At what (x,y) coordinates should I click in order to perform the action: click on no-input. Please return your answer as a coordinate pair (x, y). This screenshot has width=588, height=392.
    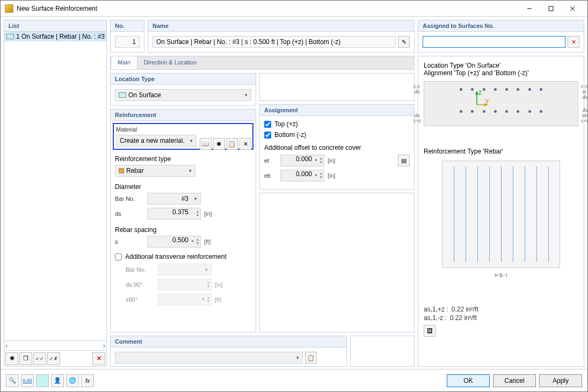
    Looking at the image, I should click on (127, 42).